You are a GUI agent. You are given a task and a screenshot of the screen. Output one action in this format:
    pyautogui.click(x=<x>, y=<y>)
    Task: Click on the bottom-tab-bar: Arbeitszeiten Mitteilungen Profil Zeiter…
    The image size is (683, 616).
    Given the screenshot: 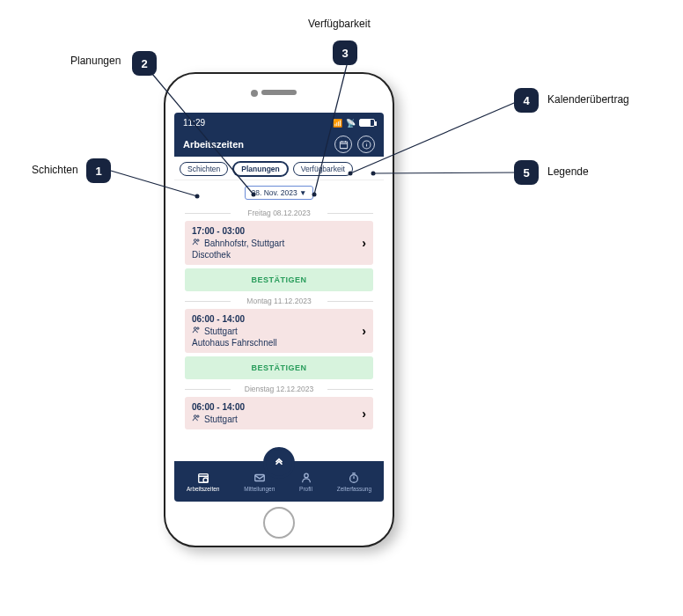 What is the action you would take?
    pyautogui.click(x=279, y=481)
    